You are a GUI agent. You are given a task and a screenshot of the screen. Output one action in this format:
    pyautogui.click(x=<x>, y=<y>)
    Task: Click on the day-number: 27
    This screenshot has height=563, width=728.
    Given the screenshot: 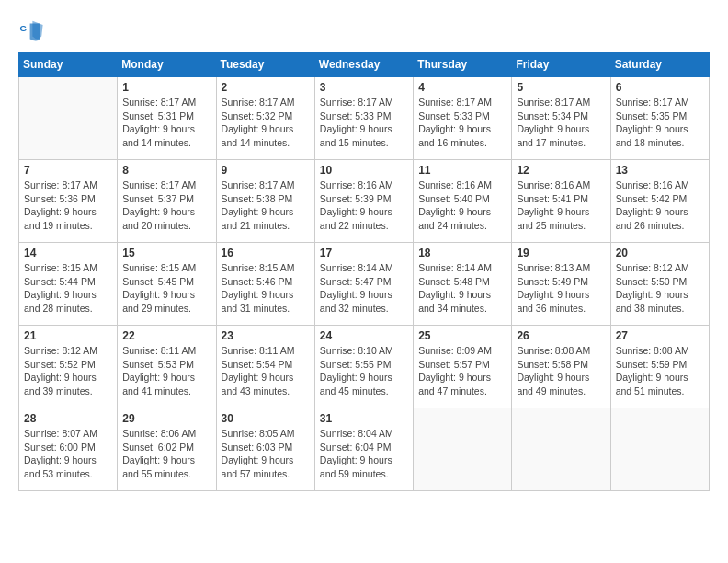 What is the action you would take?
    pyautogui.click(x=660, y=336)
    